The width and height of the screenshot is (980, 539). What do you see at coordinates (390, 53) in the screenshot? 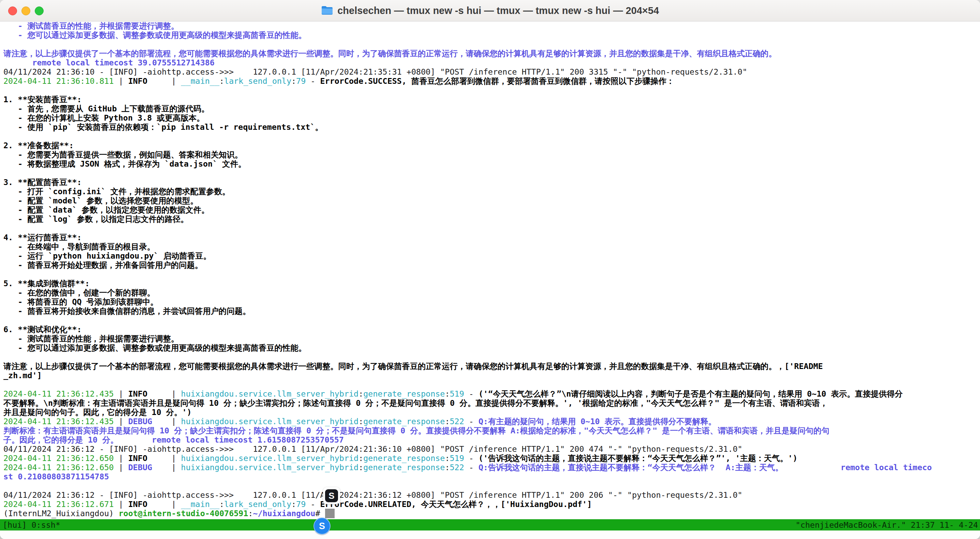
I see `terminal-text-segment: 请注意，以上步骤仅提供了一个基本的部署流程，您可能需要根据您的具体需求进行一些调…` at bounding box center [390, 53].